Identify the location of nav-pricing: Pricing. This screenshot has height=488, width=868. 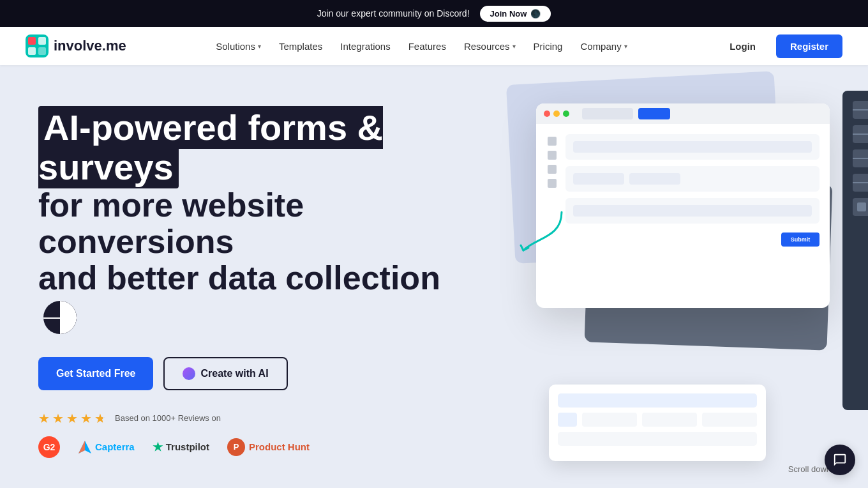
(548, 46).